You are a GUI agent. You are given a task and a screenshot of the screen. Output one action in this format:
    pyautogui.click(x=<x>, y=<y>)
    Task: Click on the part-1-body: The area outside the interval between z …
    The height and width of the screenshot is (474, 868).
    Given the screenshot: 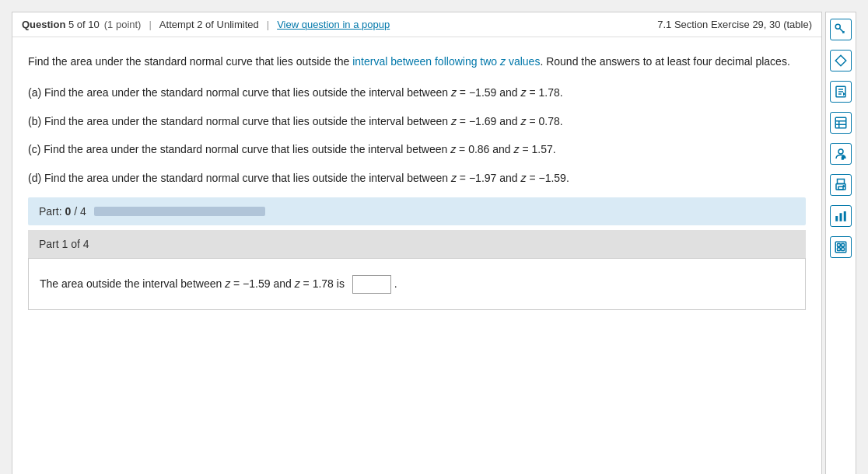 What is the action you would take?
    pyautogui.click(x=417, y=284)
    